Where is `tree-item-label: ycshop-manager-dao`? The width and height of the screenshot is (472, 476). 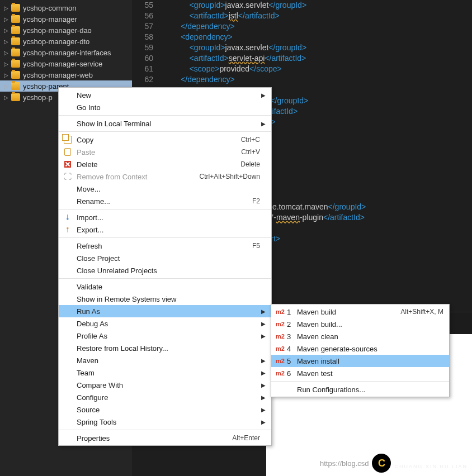
tree-item-label: ycshop-manager-dao is located at coordinates (57, 30).